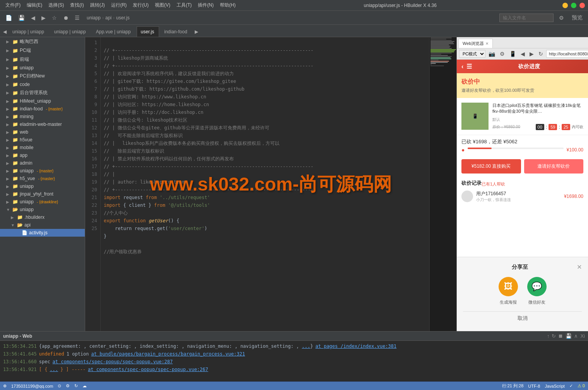 This screenshot has height=390, width=588. Describe the element at coordinates (554, 336) in the screenshot. I see `console-refresh-icon: ↻` at that location.